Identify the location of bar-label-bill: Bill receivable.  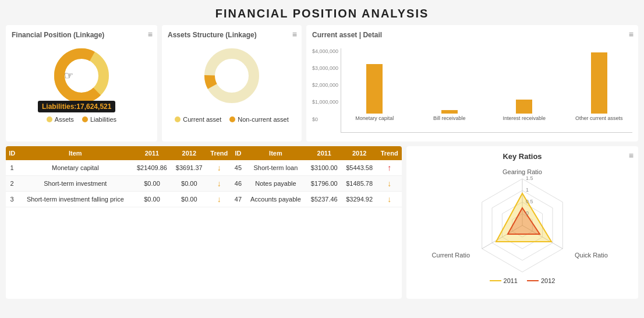
(450, 119).